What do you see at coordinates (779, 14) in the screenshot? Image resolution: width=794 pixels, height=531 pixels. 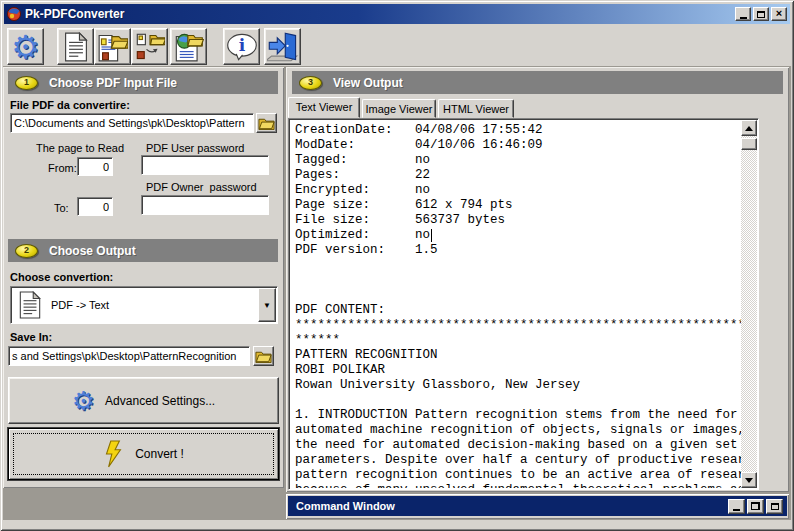 I see `close-button: ×` at bounding box center [779, 14].